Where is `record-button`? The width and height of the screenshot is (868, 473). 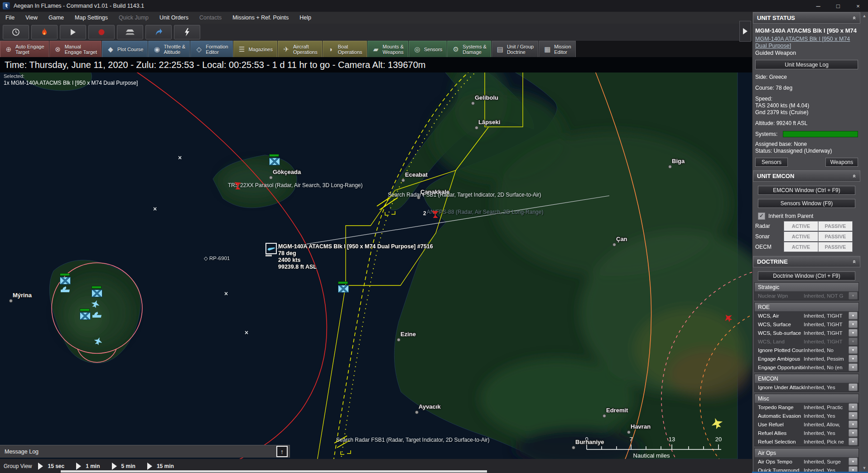
record-button is located at coordinates (101, 32).